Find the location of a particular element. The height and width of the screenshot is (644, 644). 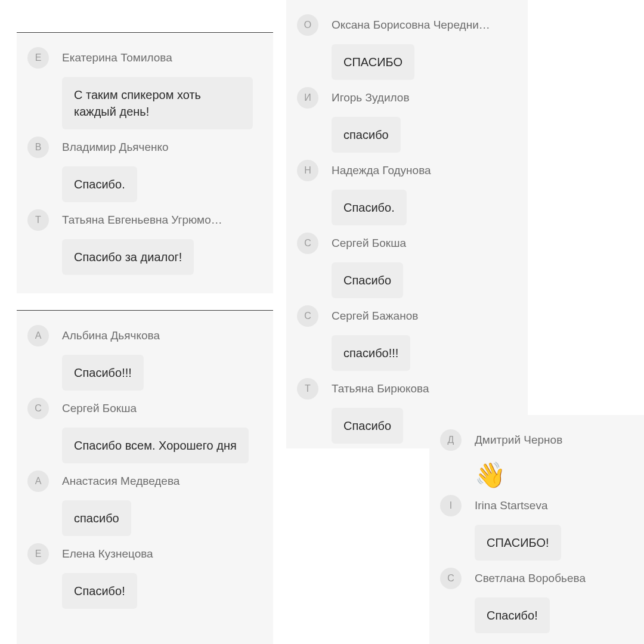

author-name: Дмитрий Чернов is located at coordinates (554, 440).